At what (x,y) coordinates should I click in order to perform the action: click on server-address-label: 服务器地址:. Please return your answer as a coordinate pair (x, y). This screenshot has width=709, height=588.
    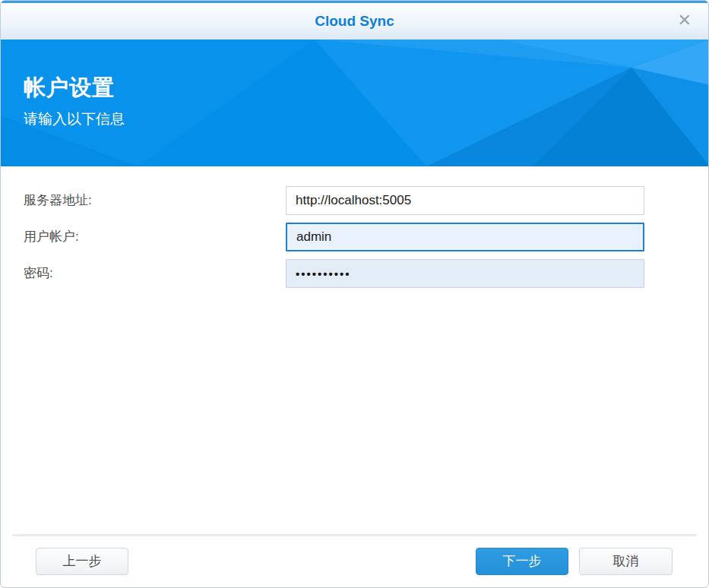
    Looking at the image, I should click on (58, 201).